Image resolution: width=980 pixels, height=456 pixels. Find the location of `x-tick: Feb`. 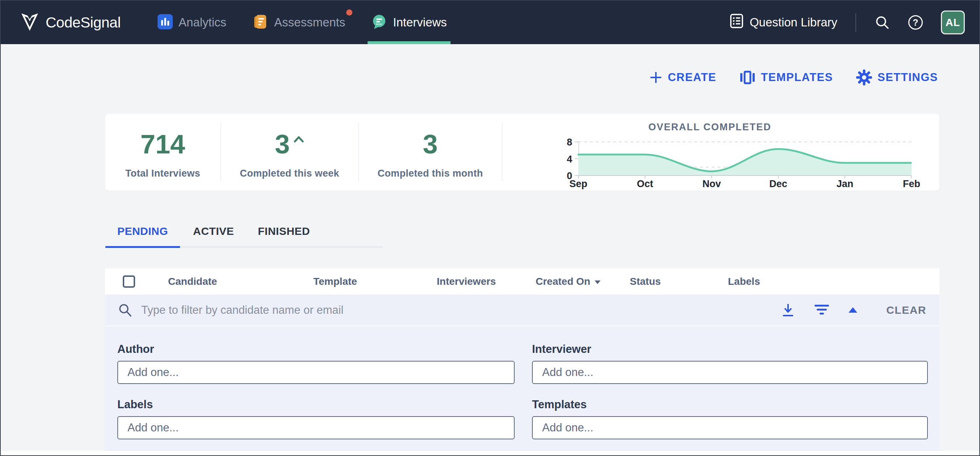

x-tick: Feb is located at coordinates (912, 184).